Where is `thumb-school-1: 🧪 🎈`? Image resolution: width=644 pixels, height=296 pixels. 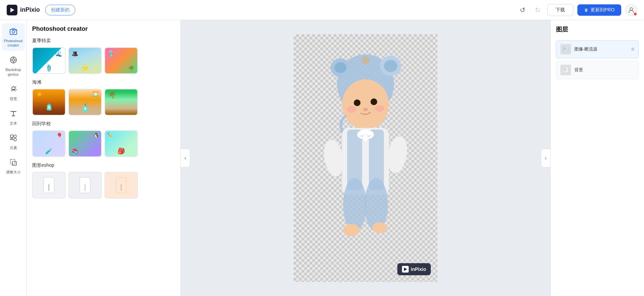
thumb-school-1: 🧪 🎈 is located at coordinates (49, 144).